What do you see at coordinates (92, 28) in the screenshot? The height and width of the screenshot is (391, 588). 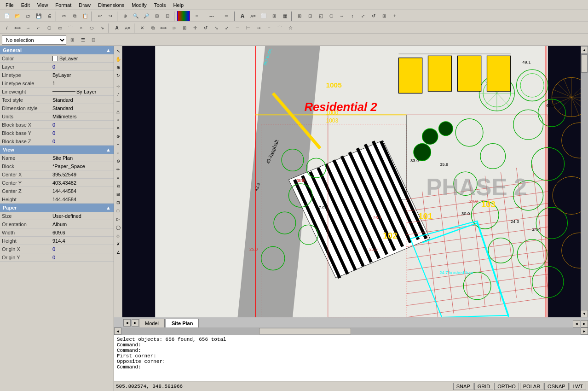 I see `draw-ellipse: ⬭` at bounding box center [92, 28].